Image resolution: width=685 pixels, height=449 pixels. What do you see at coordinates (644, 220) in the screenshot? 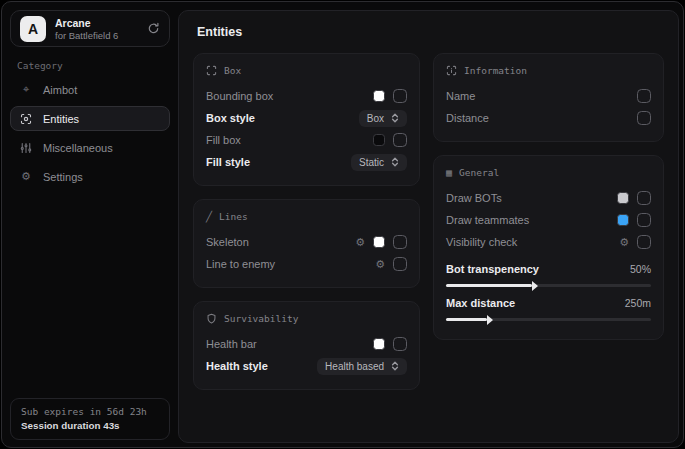
I see `draw-teammates-checkbox` at bounding box center [644, 220].